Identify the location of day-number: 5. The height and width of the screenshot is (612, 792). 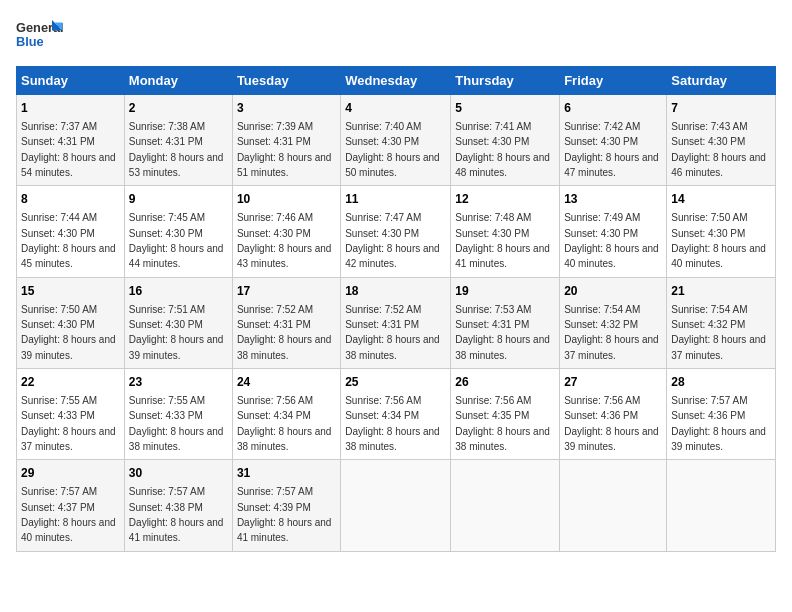
(505, 108).